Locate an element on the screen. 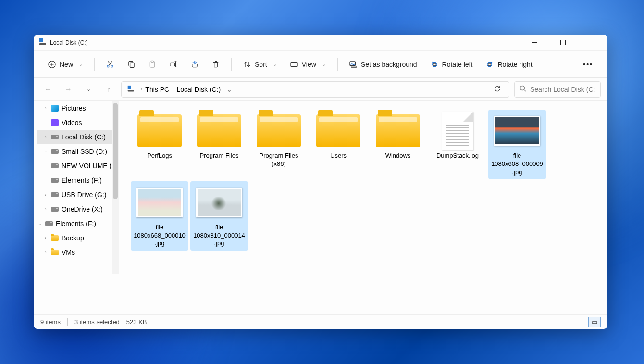 This screenshot has width=644, height=364. scrollbar-thumb is located at coordinates (115, 151).